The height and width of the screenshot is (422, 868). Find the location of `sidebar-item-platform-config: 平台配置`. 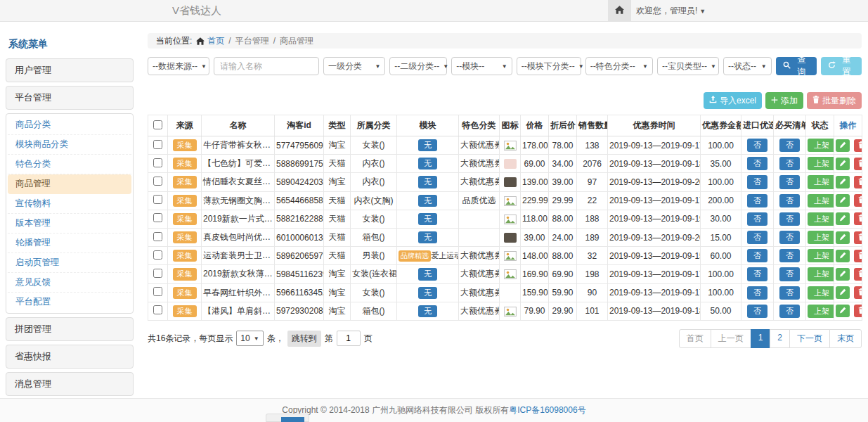

sidebar-item-platform-config: 平台配置 is located at coordinates (70, 302).